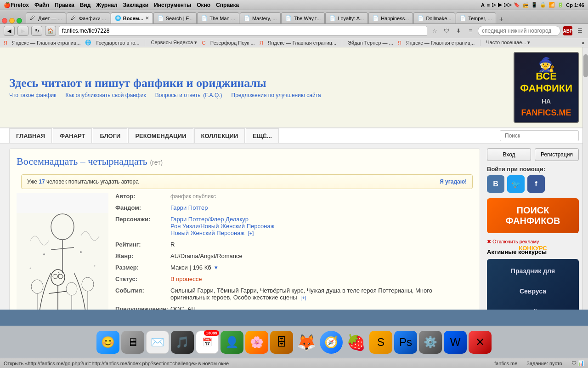  I want to click on expand-events-icon: [+], so click(303, 298).